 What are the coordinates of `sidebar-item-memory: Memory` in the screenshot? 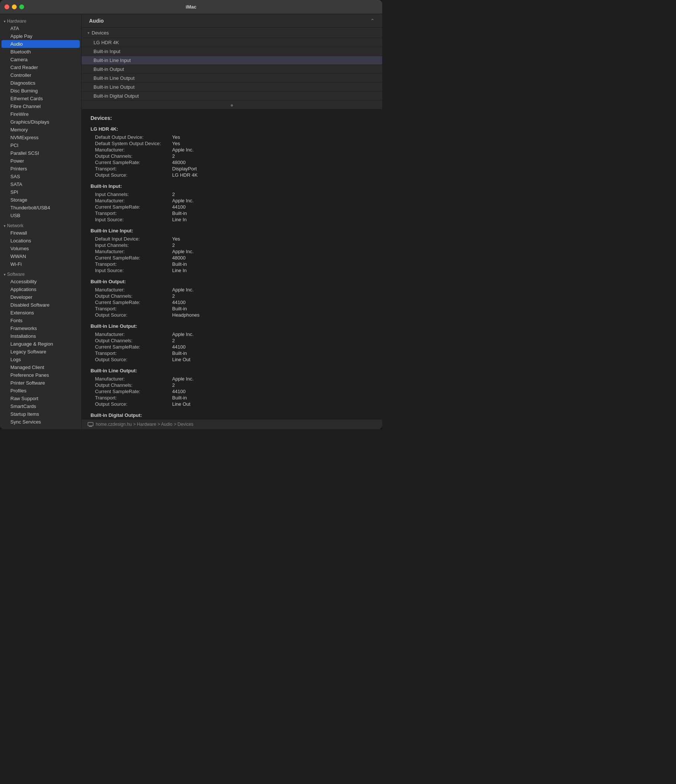 It's located at (41, 130).